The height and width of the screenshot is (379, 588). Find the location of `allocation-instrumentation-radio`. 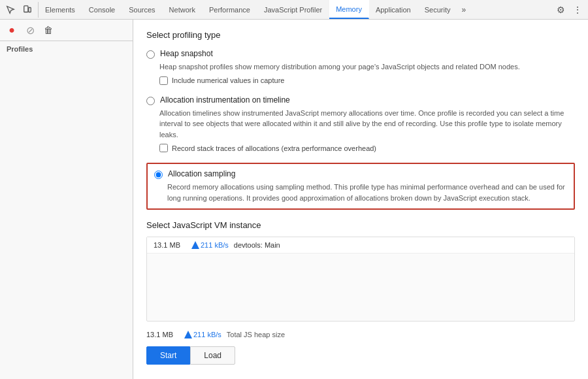

allocation-instrumentation-radio is located at coordinates (150, 101).